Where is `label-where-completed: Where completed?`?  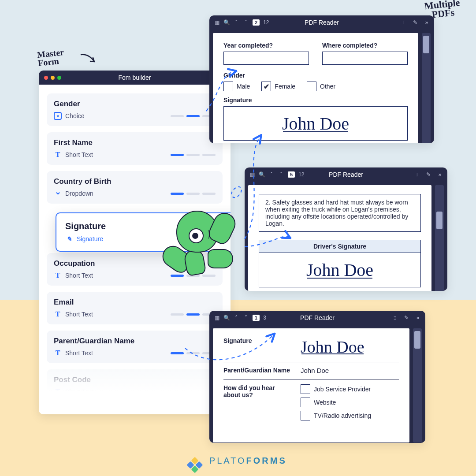
label-where-completed: Where completed? is located at coordinates (365, 45).